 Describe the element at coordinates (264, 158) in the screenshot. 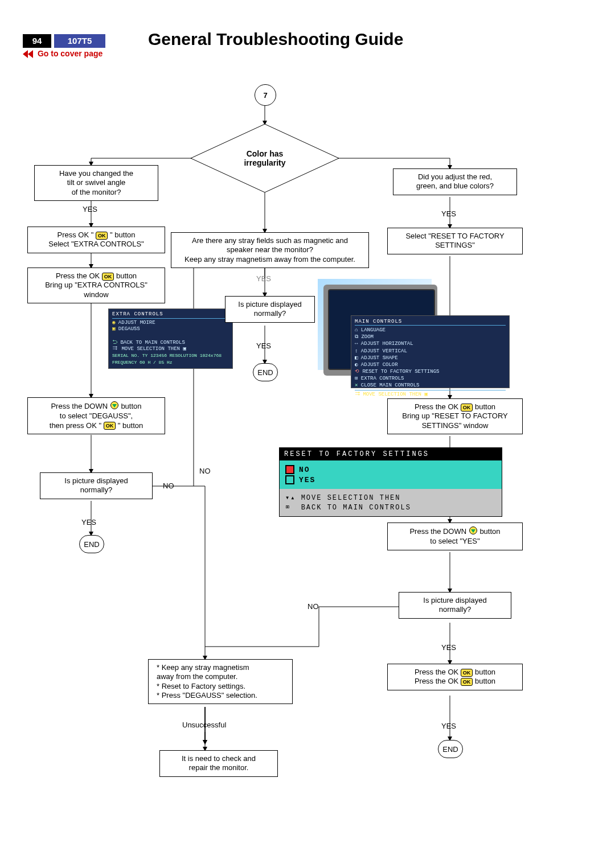

I see `decision-label: Color has irregularity` at that location.